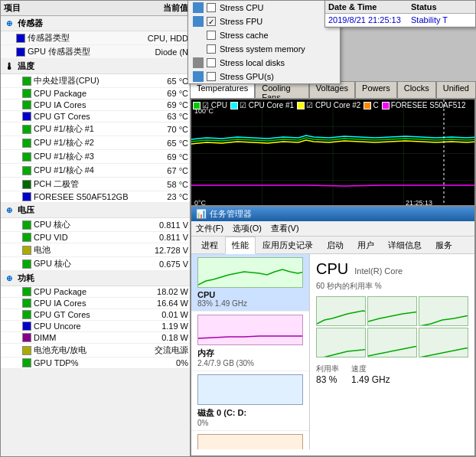  What do you see at coordinates (98, 363) in the screenshot?
I see `table-row: GPU TDP% 0%` at bounding box center [98, 363].